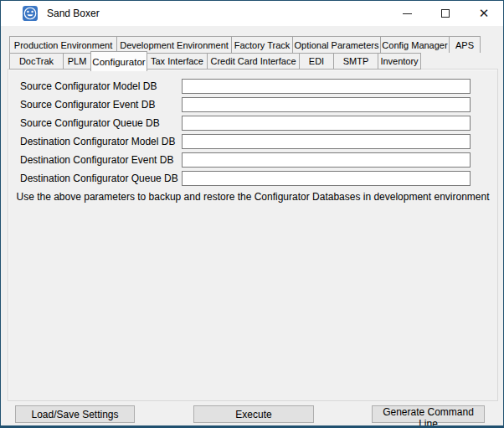  What do you see at coordinates (484, 13) in the screenshot?
I see `close-icon: ✕` at bounding box center [484, 13].